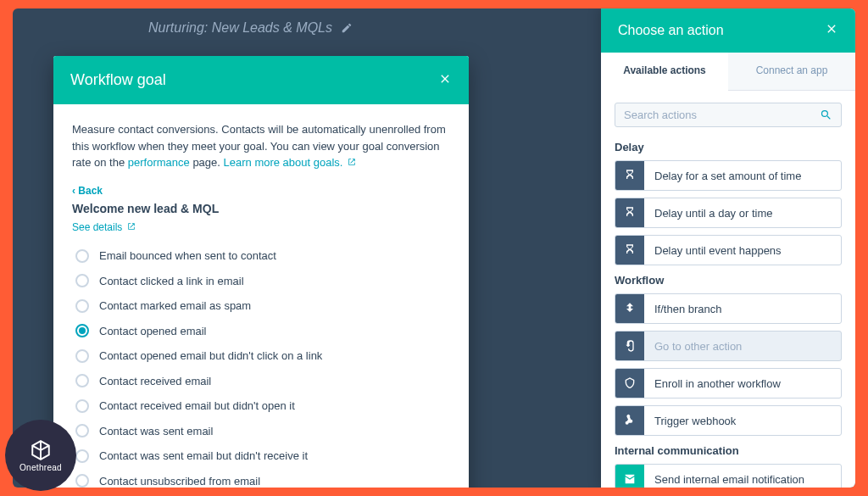  Describe the element at coordinates (630, 383) in the screenshot. I see `enroll-icon` at that location.